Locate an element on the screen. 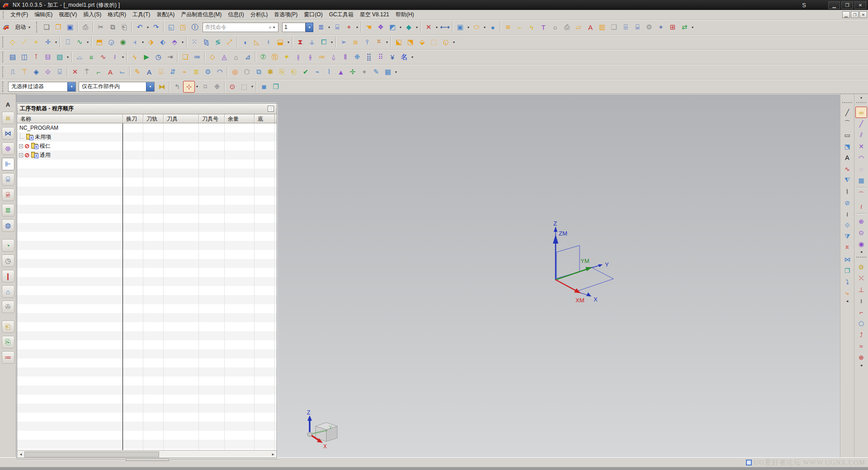 This screenshot has height=470, width=868. face-mill-icon: ◫ is located at coordinates (24, 57).